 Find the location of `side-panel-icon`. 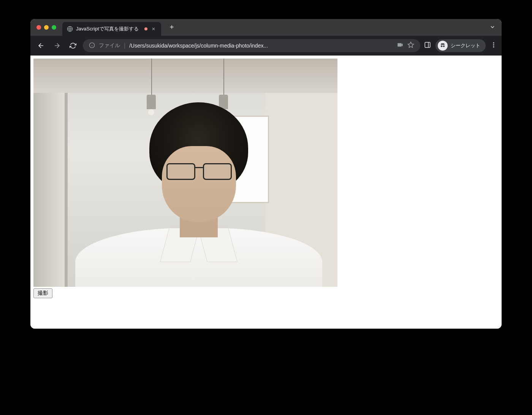

side-panel-icon is located at coordinates (428, 46).